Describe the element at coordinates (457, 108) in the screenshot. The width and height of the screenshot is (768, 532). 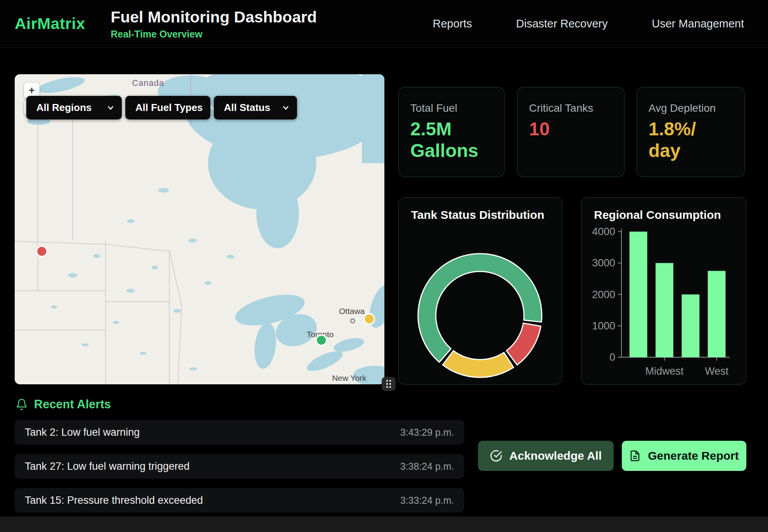
I see `stat-label: Total Fuel` at that location.